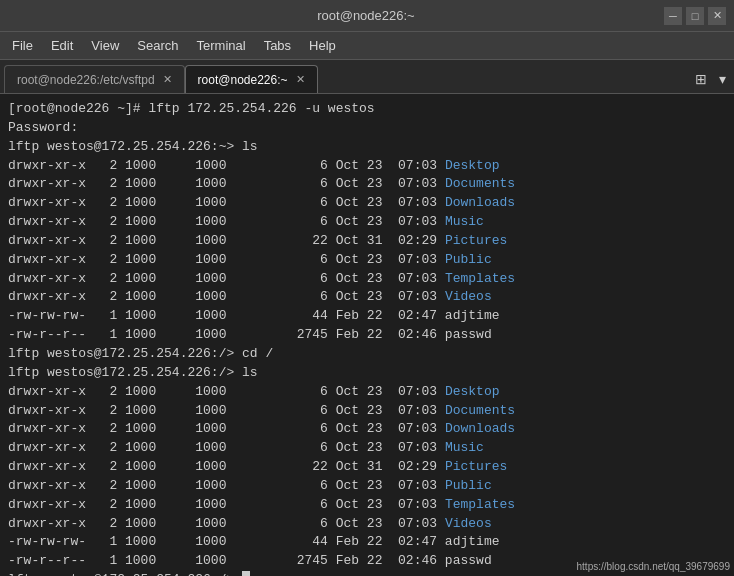 The image size is (734, 576). Describe the element at coordinates (366, 16) in the screenshot. I see `window-title: root@node226:~` at that location.